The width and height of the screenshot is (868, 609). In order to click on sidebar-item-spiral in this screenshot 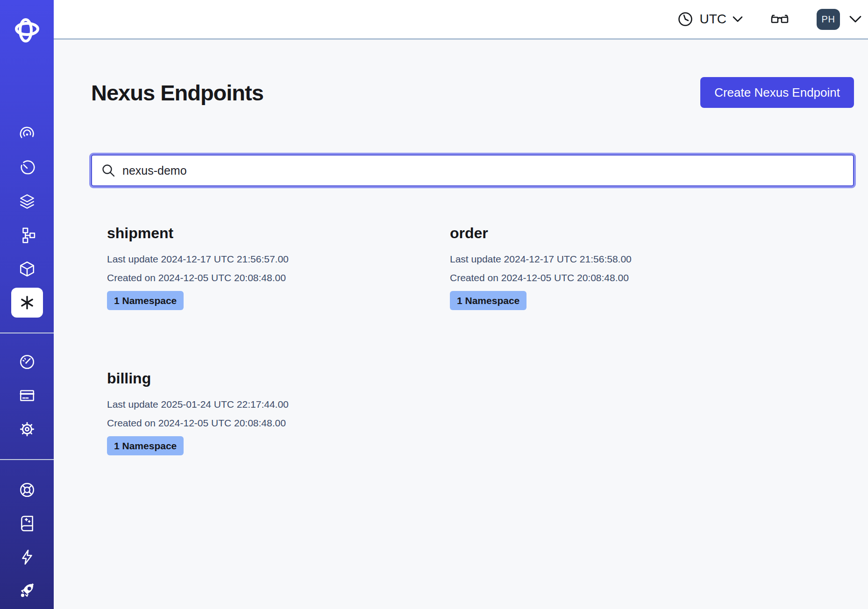, I will do `click(27, 135)`.